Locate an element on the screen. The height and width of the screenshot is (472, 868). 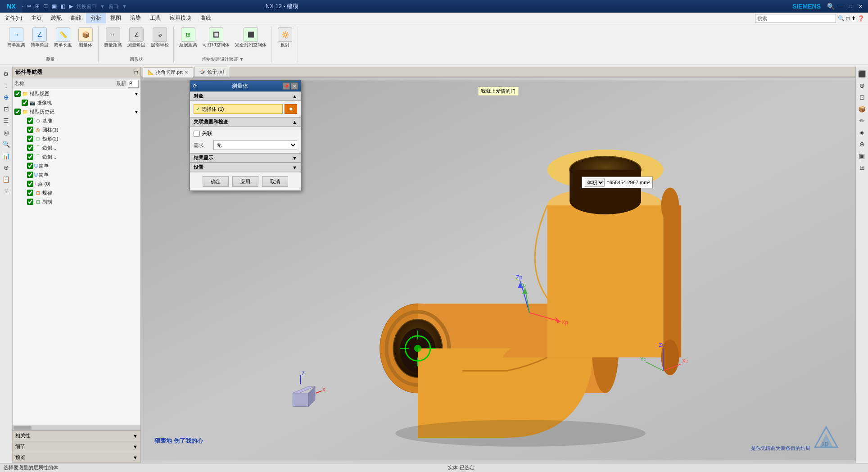
tree-row-rect: □ 矩形(2) is located at coordinates (77, 139).